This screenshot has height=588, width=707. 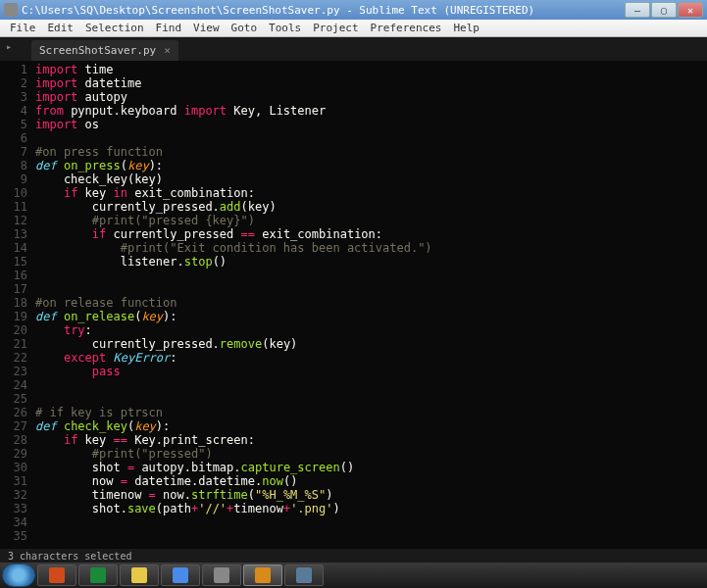 What do you see at coordinates (371, 413) in the screenshot?
I see `code-line: # if key is ptrscn` at bounding box center [371, 413].